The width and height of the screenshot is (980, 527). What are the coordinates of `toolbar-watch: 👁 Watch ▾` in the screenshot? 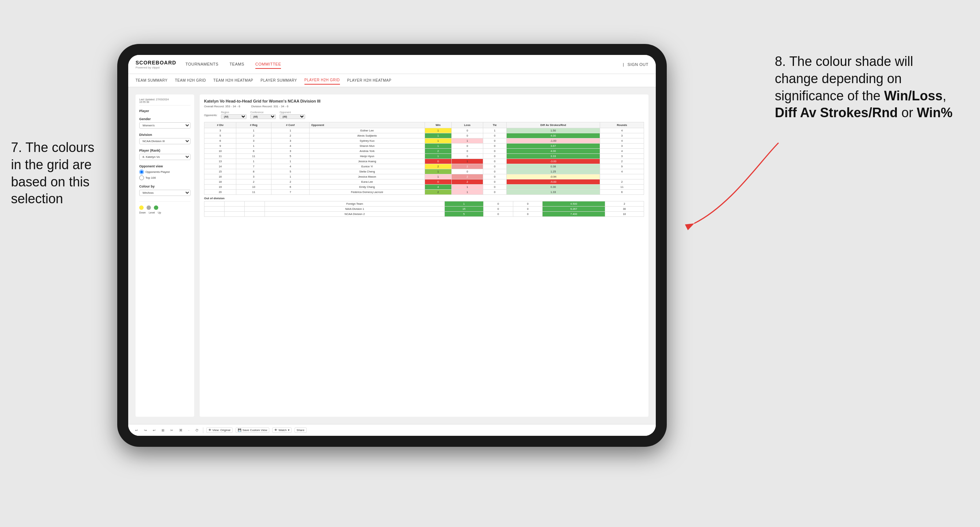 It's located at (282, 430).